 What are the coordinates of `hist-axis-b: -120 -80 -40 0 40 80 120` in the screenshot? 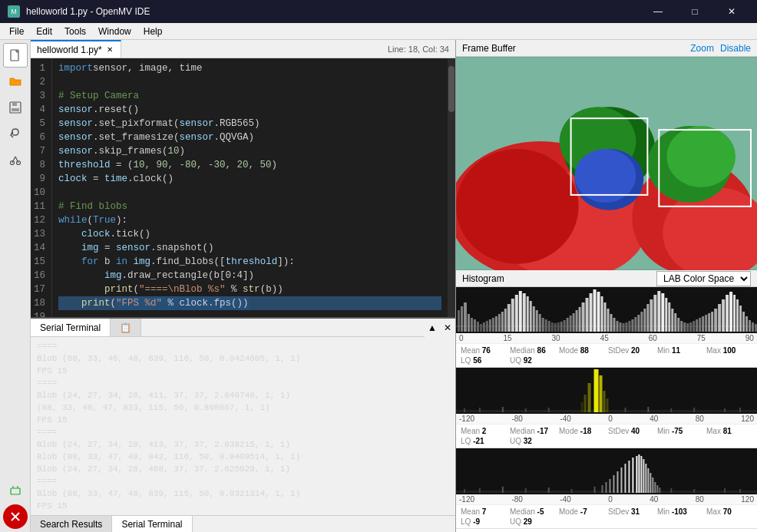 It's located at (607, 500).